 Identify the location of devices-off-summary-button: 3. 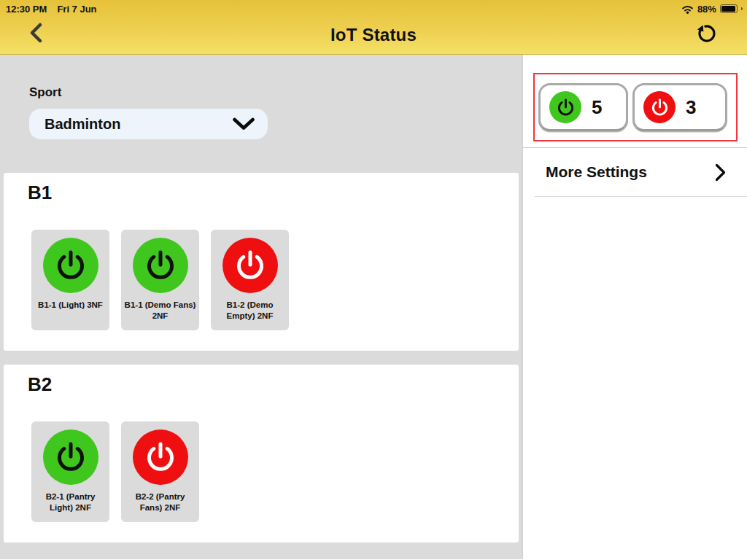
(680, 107).